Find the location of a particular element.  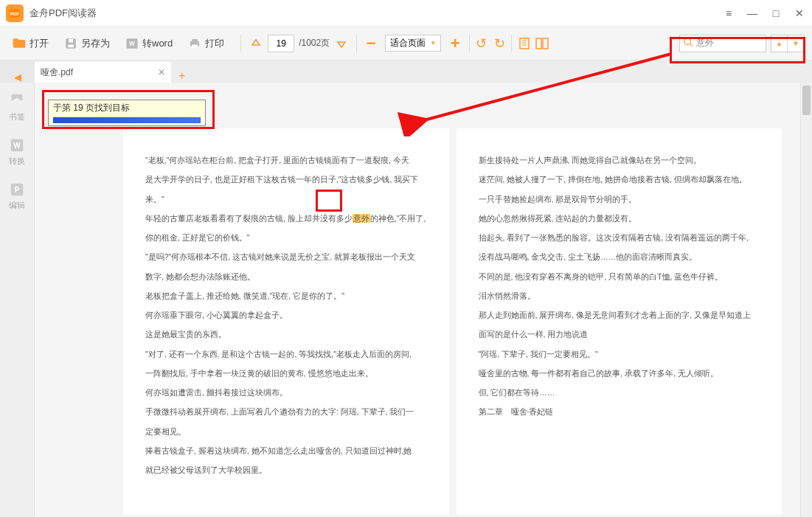

document-tab: 哑舍.pdf ✕ is located at coordinates (103, 72).